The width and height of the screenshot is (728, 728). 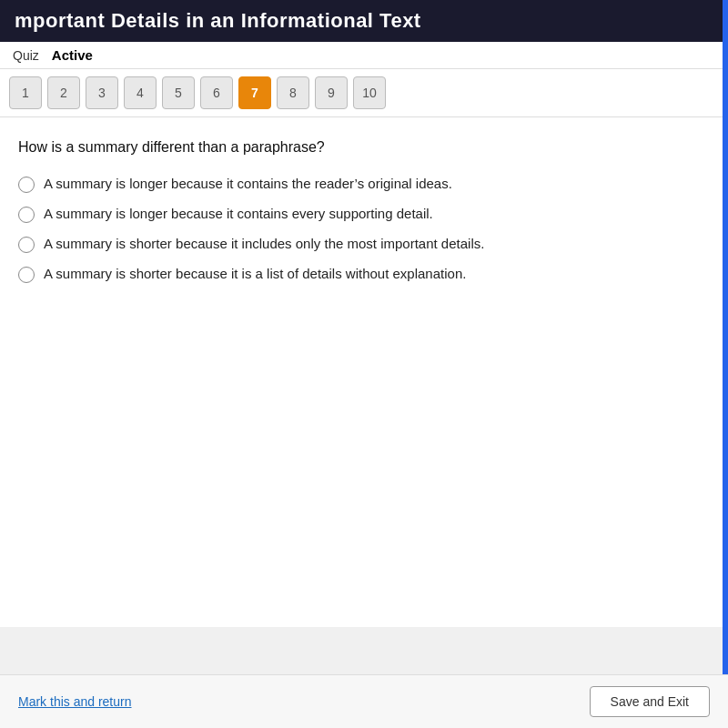 What do you see at coordinates (364, 184) in the screenshot?
I see `option-item-a: A summary is longer because it contains …` at bounding box center [364, 184].